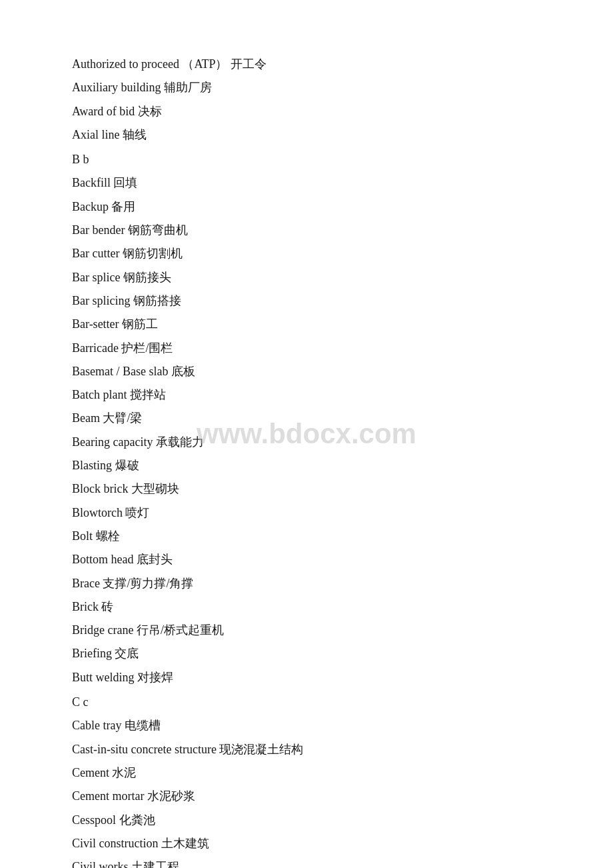  Describe the element at coordinates (306, 231) in the screenshot. I see `list-item: Bar bender 钢筋弯曲机` at that location.